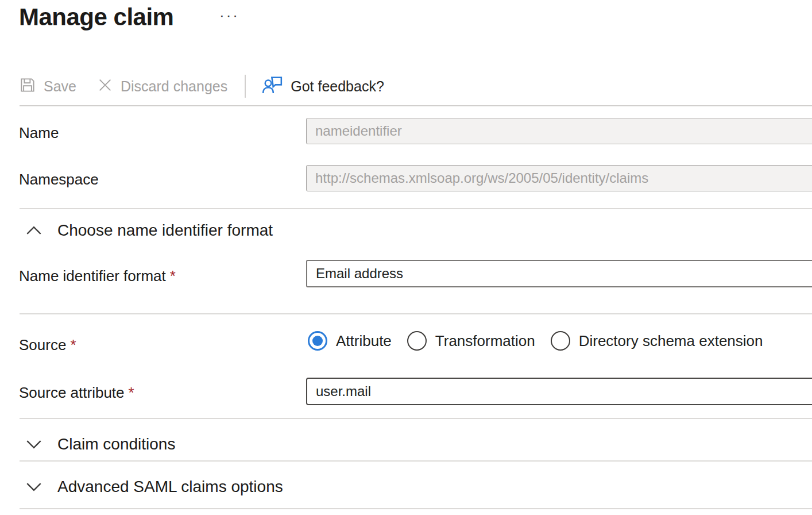 This screenshot has height=515, width=812. Describe the element at coordinates (165, 230) in the screenshot. I see `section-title: Choose name identifier format` at that location.